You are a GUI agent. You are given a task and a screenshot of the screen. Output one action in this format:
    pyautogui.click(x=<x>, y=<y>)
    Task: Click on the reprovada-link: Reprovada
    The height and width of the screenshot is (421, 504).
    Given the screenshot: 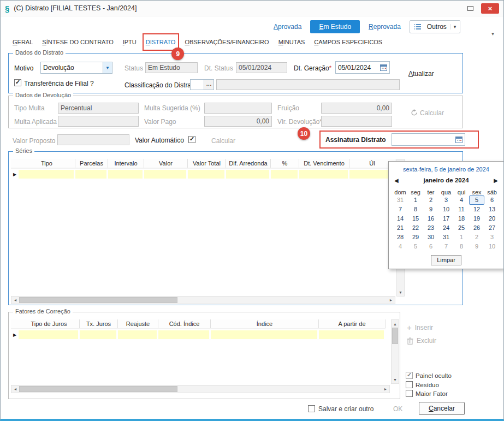 What is the action you would take?
    pyautogui.click(x=384, y=27)
    